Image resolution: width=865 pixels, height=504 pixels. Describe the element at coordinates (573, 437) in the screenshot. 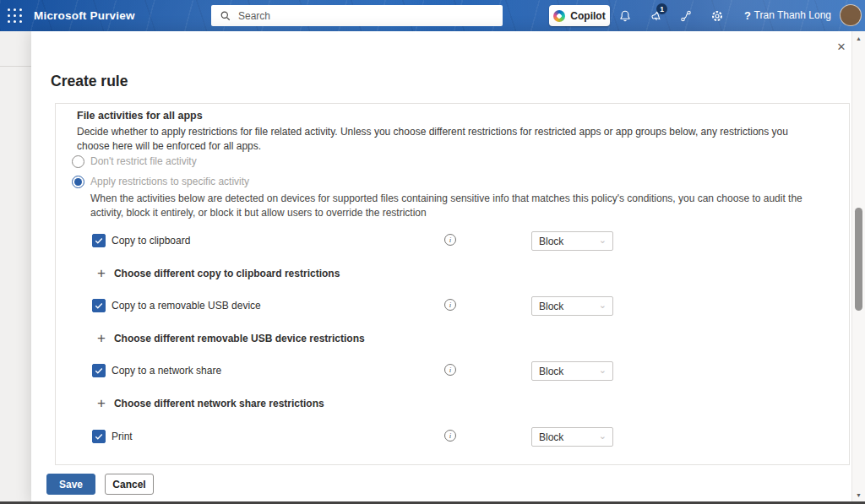

I see `action-dropdown-print: Block ⌄` at that location.